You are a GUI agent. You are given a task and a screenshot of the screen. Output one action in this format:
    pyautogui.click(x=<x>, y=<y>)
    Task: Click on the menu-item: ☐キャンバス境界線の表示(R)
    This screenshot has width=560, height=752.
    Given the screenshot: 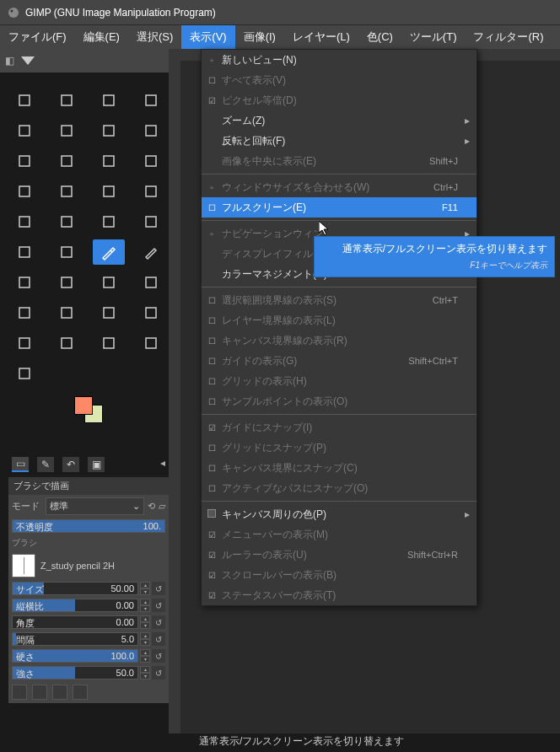 What is the action you would take?
    pyautogui.click(x=339, y=341)
    